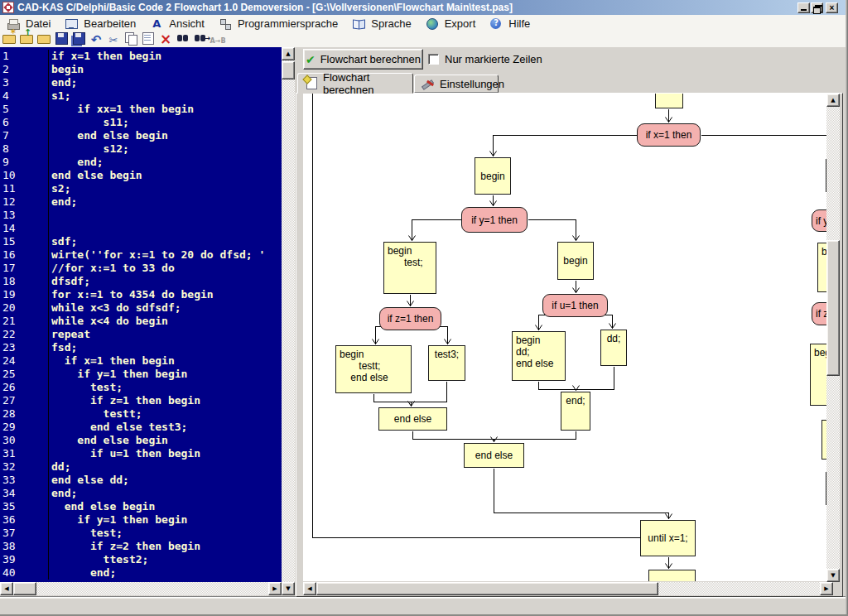 This screenshot has height=616, width=848. Describe the element at coordinates (141, 215) in the screenshot. I see `code-line: 13` at that location.